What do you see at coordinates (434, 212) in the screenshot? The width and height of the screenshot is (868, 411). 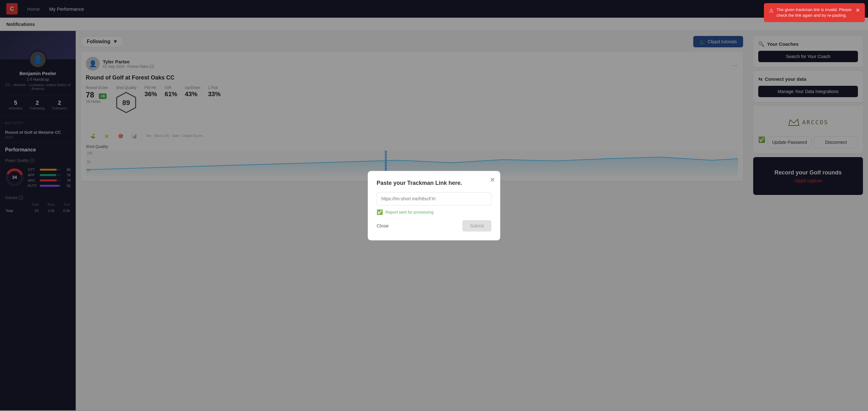 I see `modal-success-message: ✅ Report sent for processing` at bounding box center [434, 212].